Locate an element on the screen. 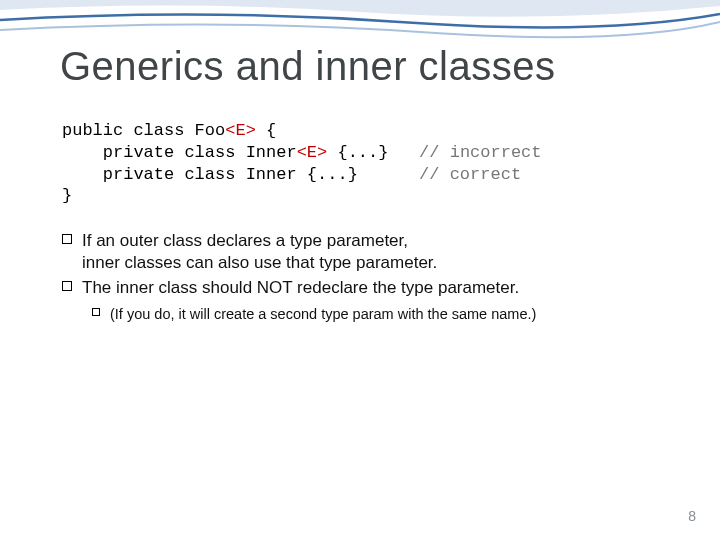 Image resolution: width=720 pixels, height=540 pixels. page-number: 8 is located at coordinates (692, 516).